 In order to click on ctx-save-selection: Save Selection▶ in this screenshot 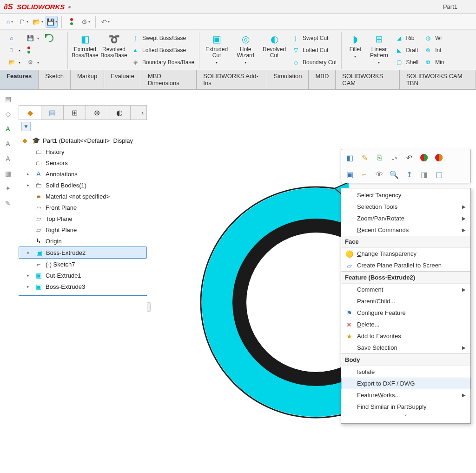, I will do `click(406, 348)`.